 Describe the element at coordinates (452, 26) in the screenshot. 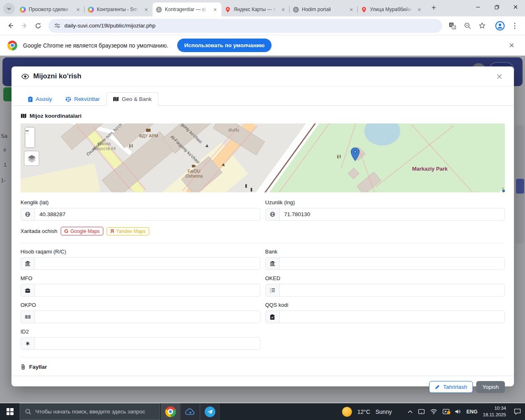

I see `translate-button` at that location.